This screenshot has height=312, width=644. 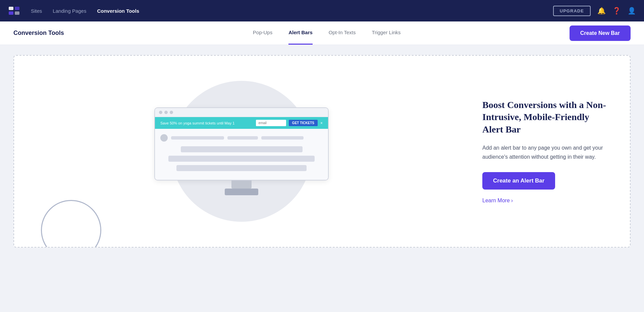 What do you see at coordinates (14, 11) in the screenshot?
I see `logo` at bounding box center [14, 11].